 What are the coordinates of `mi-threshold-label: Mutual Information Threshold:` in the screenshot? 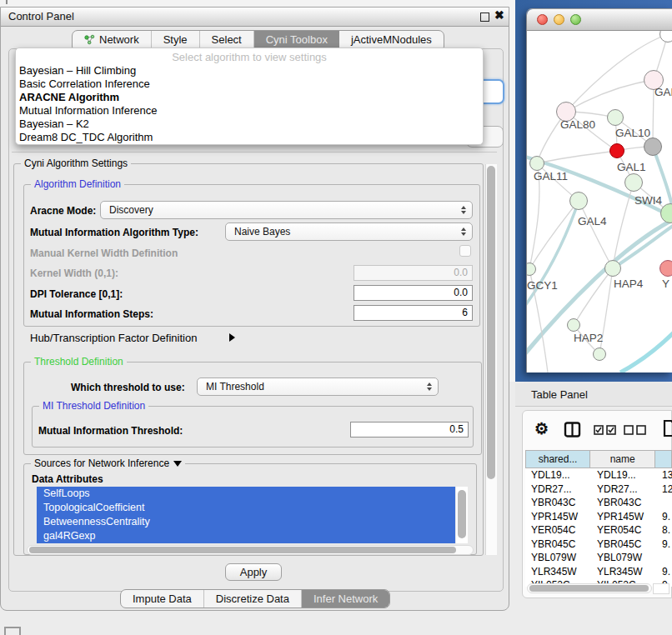 It's located at (110, 431).